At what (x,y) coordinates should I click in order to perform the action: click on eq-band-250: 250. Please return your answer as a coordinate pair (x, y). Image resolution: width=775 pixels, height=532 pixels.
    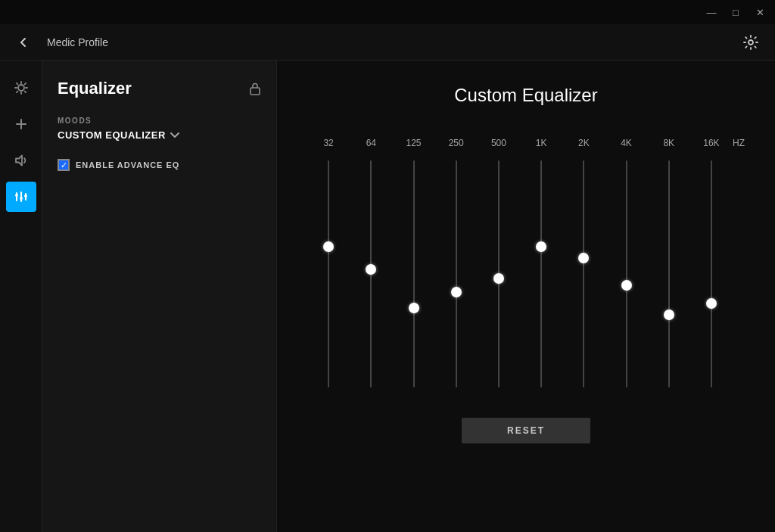
    Looking at the image, I should click on (456, 263).